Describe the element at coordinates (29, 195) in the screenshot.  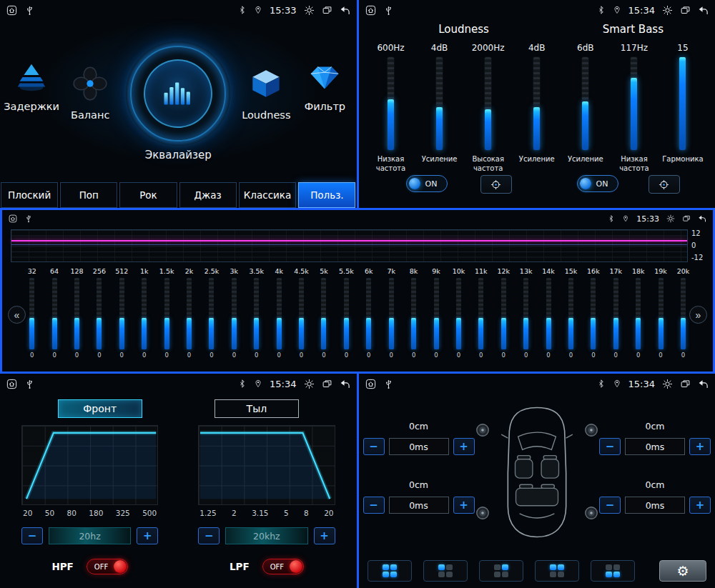
I see `preset-tab: Плоский` at that location.